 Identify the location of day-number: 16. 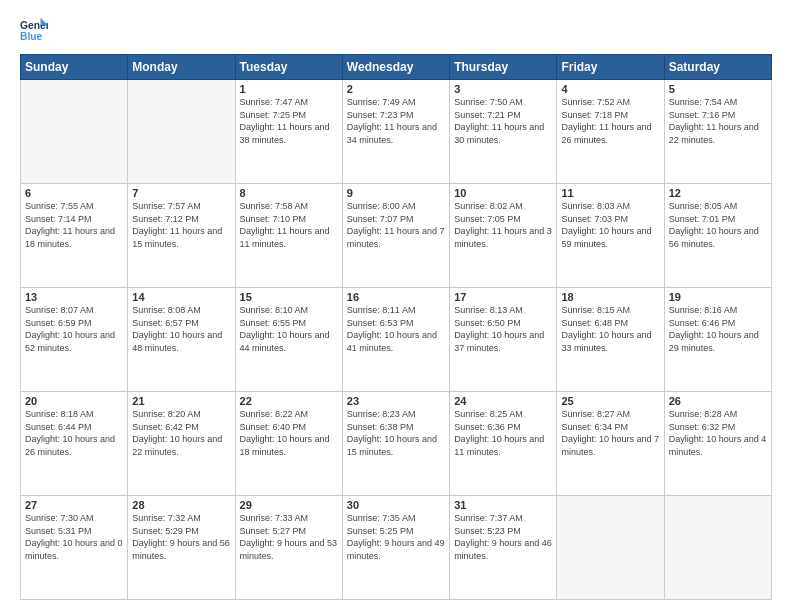
(396, 297).